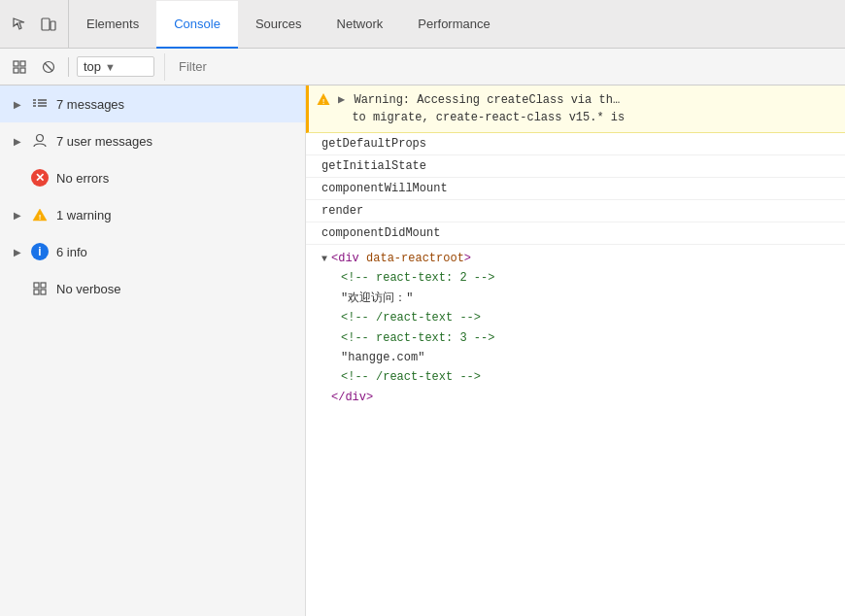  I want to click on warning-row: ! ▶ Warning: Accessing createClass via t…, so click(575, 109).